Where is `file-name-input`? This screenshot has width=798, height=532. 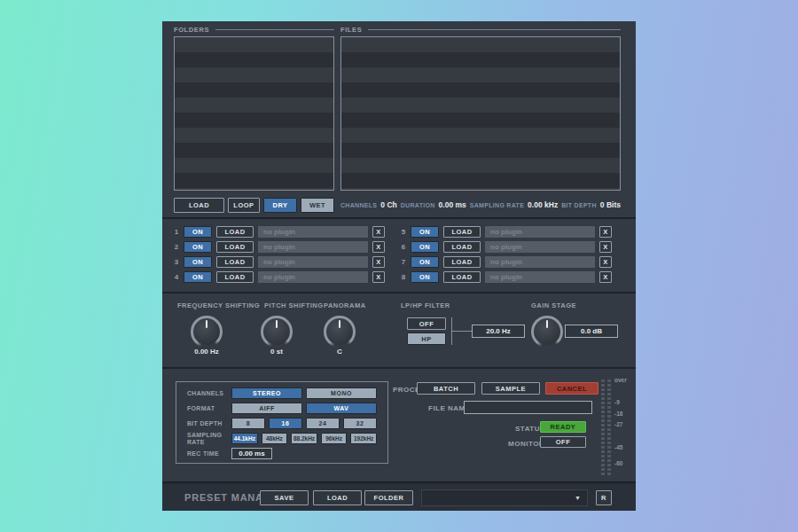 file-name-input is located at coordinates (528, 408).